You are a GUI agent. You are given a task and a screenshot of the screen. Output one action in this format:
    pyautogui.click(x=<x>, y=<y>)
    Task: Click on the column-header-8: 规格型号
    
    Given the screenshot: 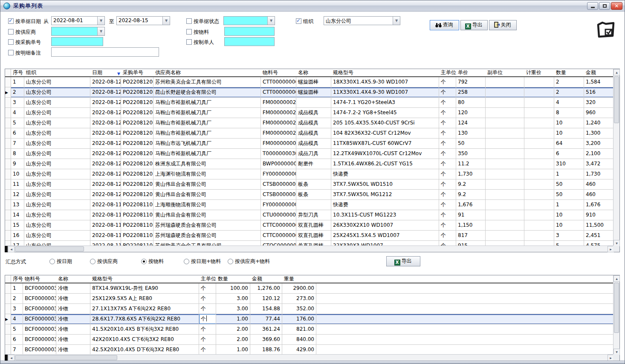 What is the action you would take?
    pyautogui.click(x=385, y=72)
    